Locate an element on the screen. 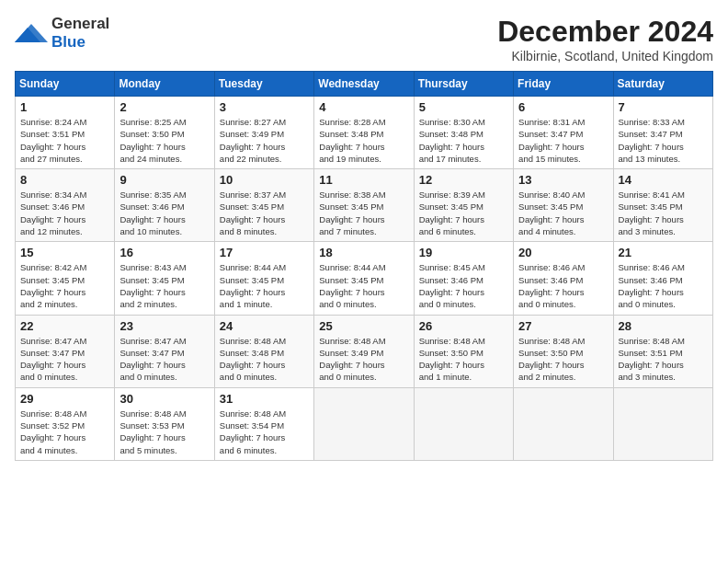 This screenshot has width=728, height=563. day-number: 9 is located at coordinates (164, 180).